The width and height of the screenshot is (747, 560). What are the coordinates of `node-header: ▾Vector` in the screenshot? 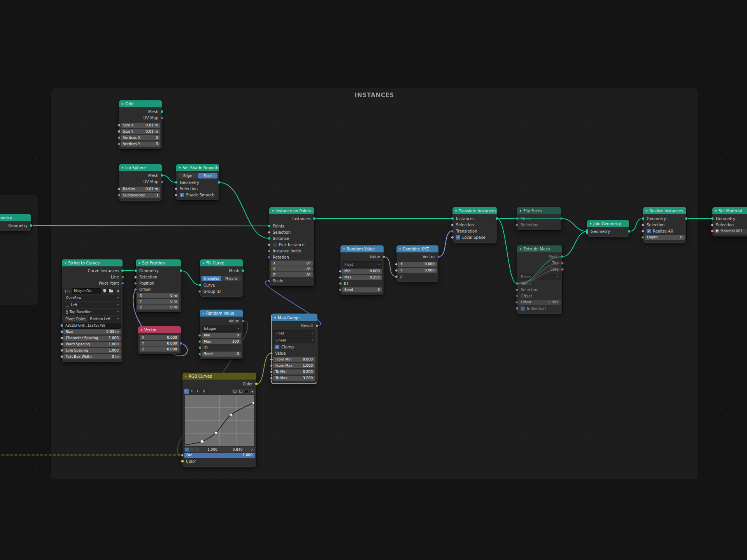 It's located at (160, 330).